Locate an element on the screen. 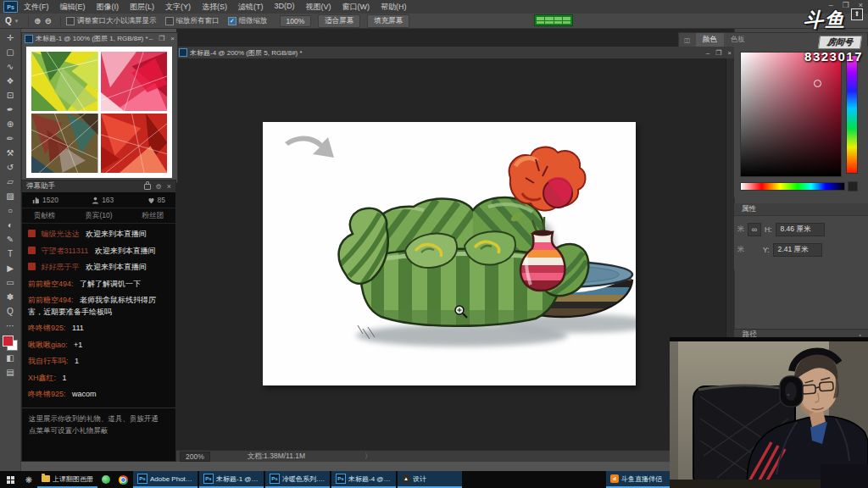 The image size is (868, 488). menu-item: 图像(I) is located at coordinates (108, 7).